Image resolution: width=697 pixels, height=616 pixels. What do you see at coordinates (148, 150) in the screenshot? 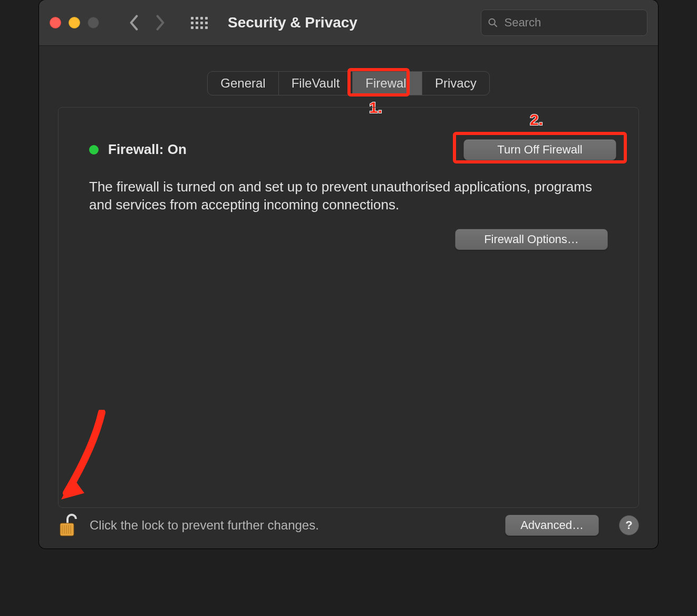
I see `firewall-status-label: Firewall: On` at bounding box center [148, 150].